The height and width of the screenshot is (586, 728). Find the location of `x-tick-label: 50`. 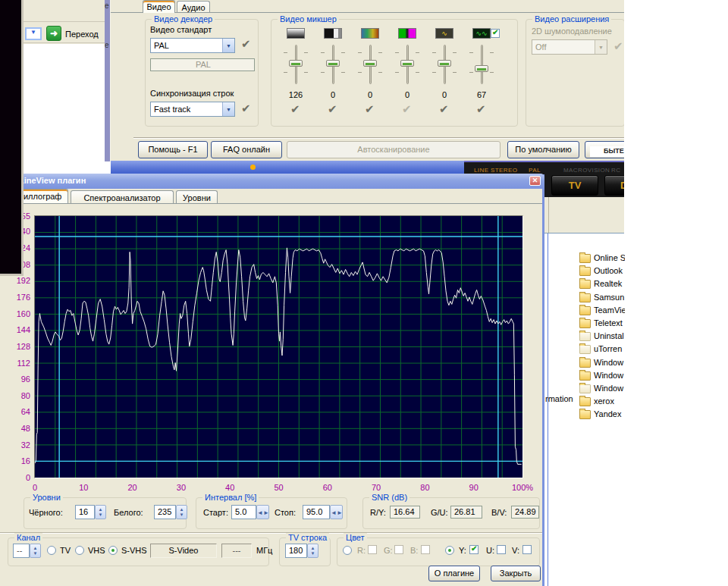

x-tick-label: 50 is located at coordinates (278, 487).